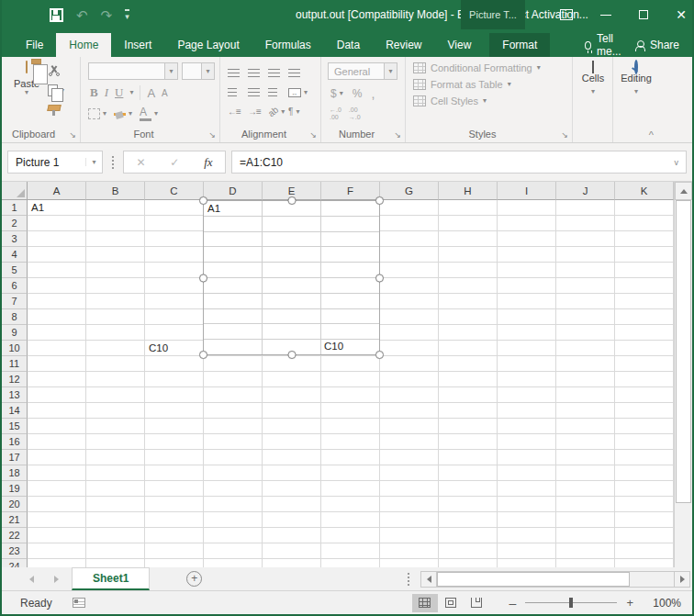 This screenshot has width=694, height=616. Describe the element at coordinates (292, 200) in the screenshot. I see `resize-handle-top-middle` at that location.